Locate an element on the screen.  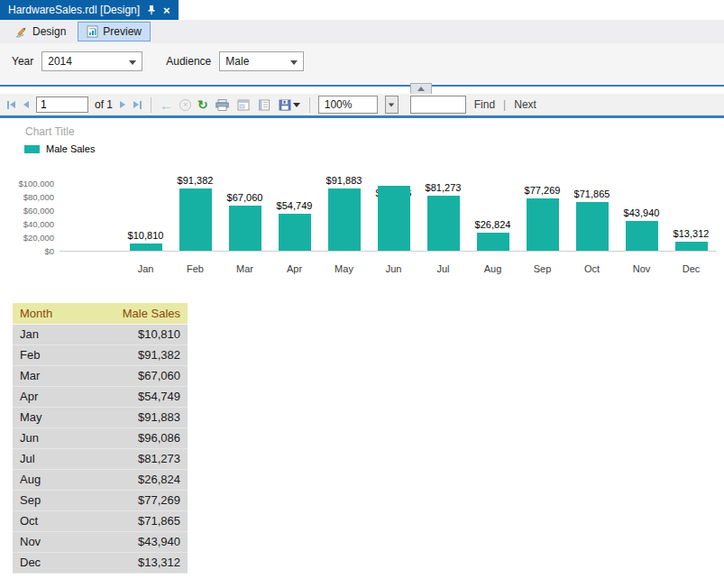
bar-value-label: $91,883 is located at coordinates (344, 180).